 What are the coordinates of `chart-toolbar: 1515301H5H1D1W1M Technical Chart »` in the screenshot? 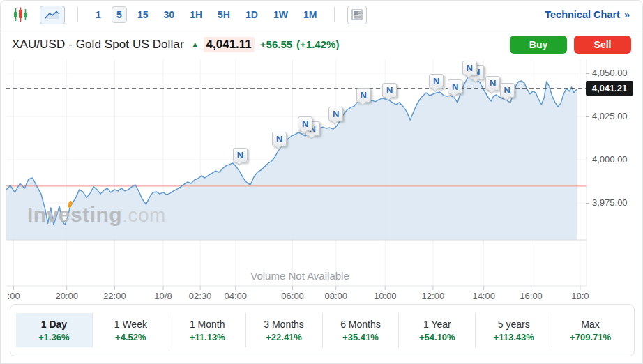 It's located at (322, 15).